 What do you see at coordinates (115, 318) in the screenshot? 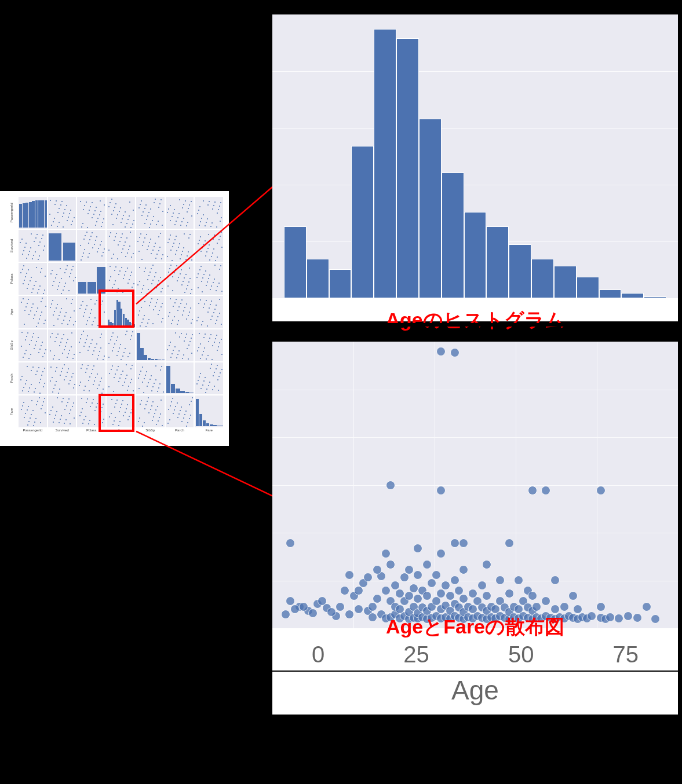
I see `pairplot-matrix: PassengerId Survived Pclass Age` at bounding box center [115, 318].